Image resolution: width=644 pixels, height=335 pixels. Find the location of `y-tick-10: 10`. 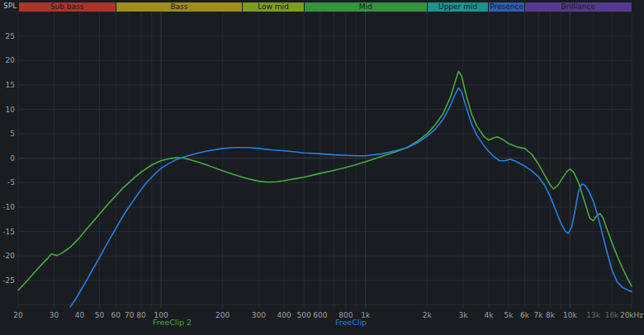

y-tick-10: 10 is located at coordinates (7, 110).